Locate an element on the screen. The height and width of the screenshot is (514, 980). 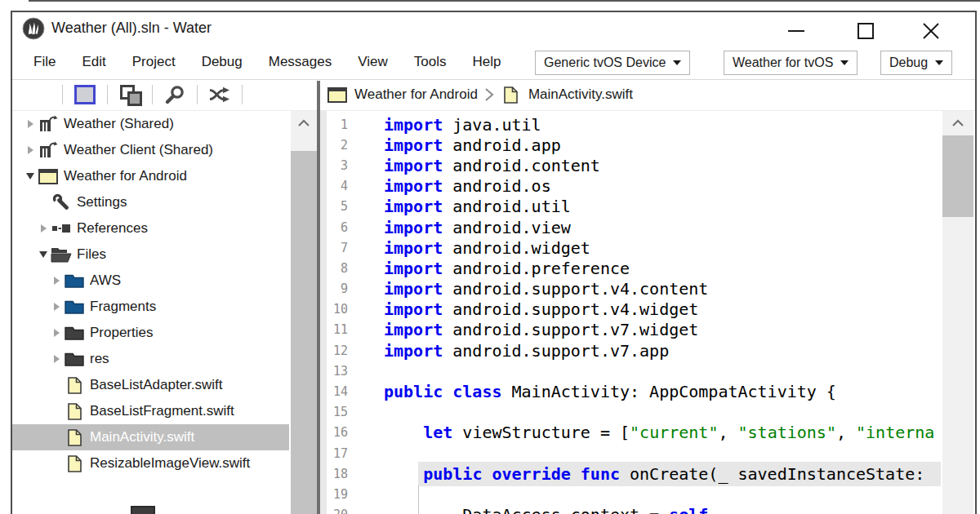
tree-item-mainactivity-swift: MainActivity.swift is located at coordinates (150, 437).